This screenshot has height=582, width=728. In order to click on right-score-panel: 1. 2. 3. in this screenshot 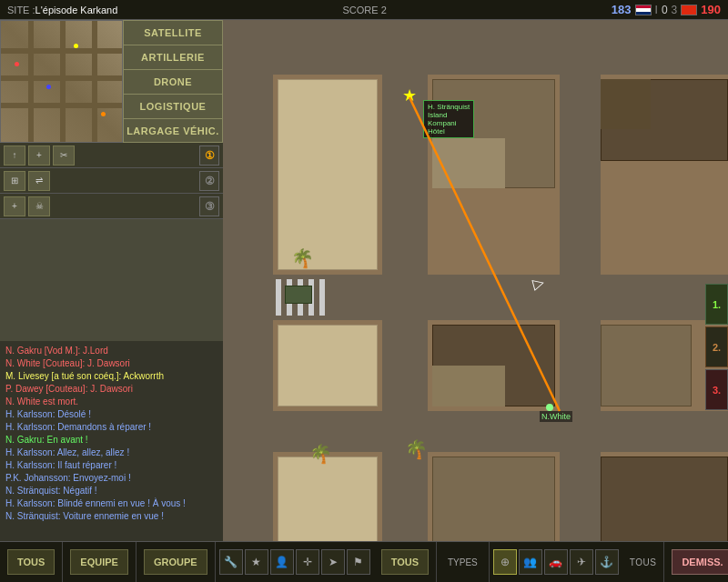, I will do `click(717, 347)`.